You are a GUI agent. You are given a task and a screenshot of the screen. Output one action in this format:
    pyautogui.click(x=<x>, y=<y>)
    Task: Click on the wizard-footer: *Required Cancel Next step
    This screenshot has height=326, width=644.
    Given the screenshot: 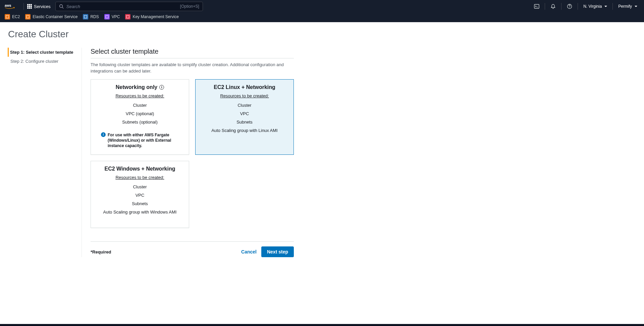 What is the action you would take?
    pyautogui.click(x=192, y=252)
    